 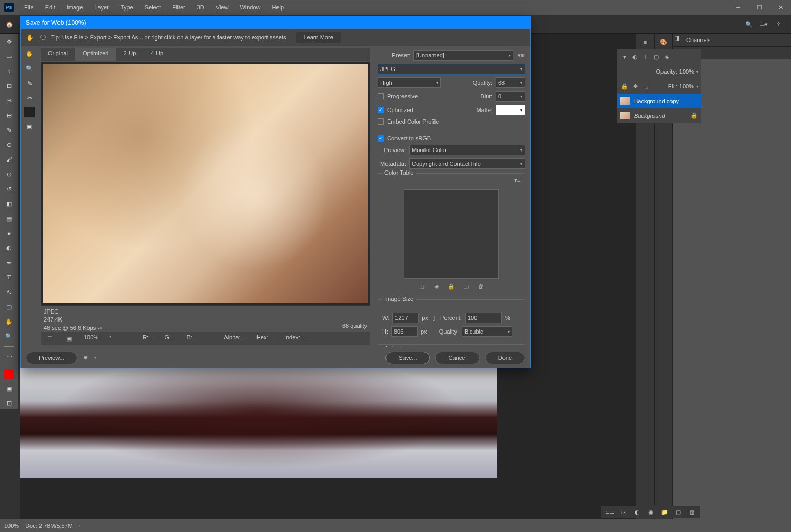 What do you see at coordinates (9, 263) in the screenshot?
I see `pen-tool: ✒` at bounding box center [9, 263].